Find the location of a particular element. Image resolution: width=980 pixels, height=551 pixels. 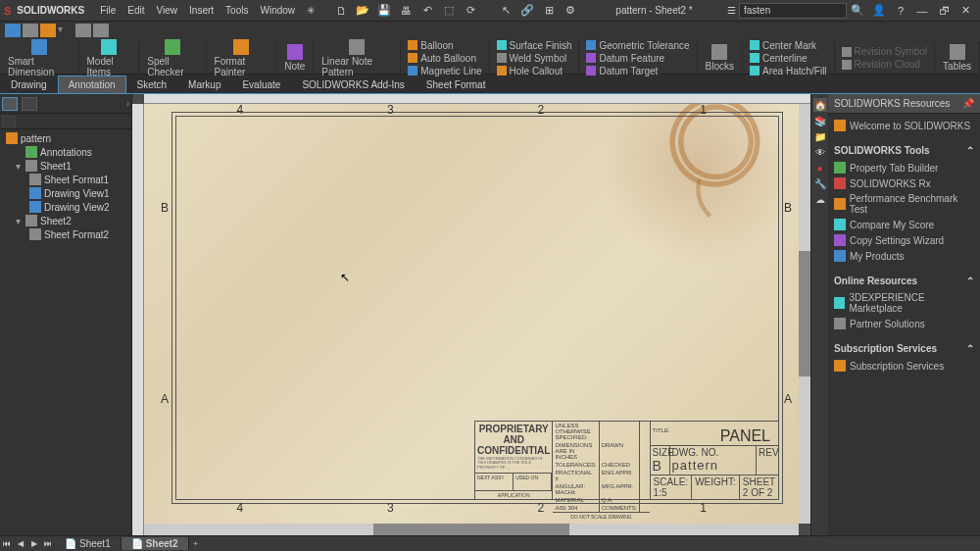

auto-balloon-button: Auto Balloon is located at coordinates (442, 59).